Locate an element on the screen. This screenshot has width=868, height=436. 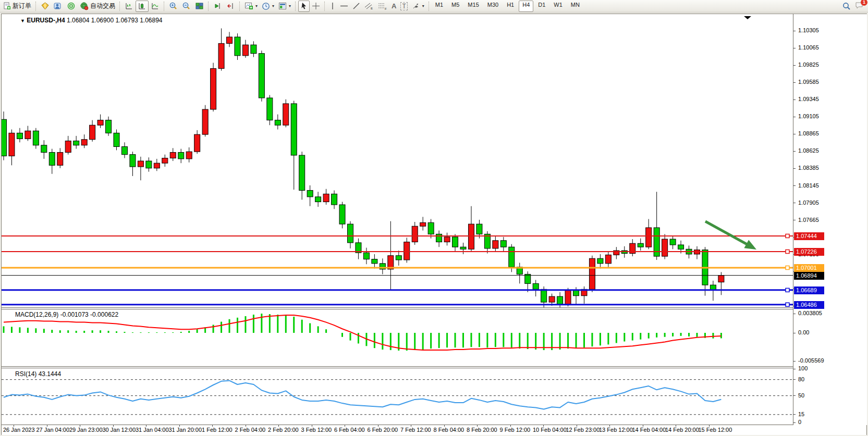
ohlc-low: 1.06793 is located at coordinates (126, 20).